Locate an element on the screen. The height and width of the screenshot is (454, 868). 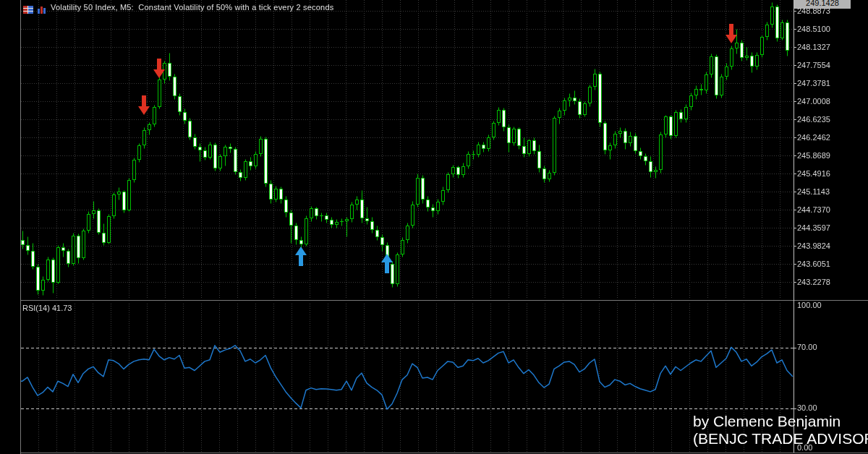
price-axis-label: 247.0008 is located at coordinates (814, 101).